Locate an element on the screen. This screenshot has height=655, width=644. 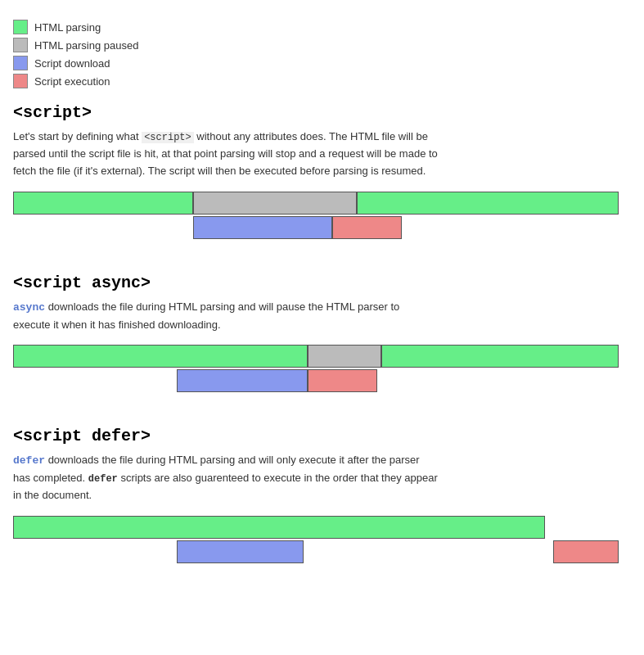
diagram-script is located at coordinates (316, 224).